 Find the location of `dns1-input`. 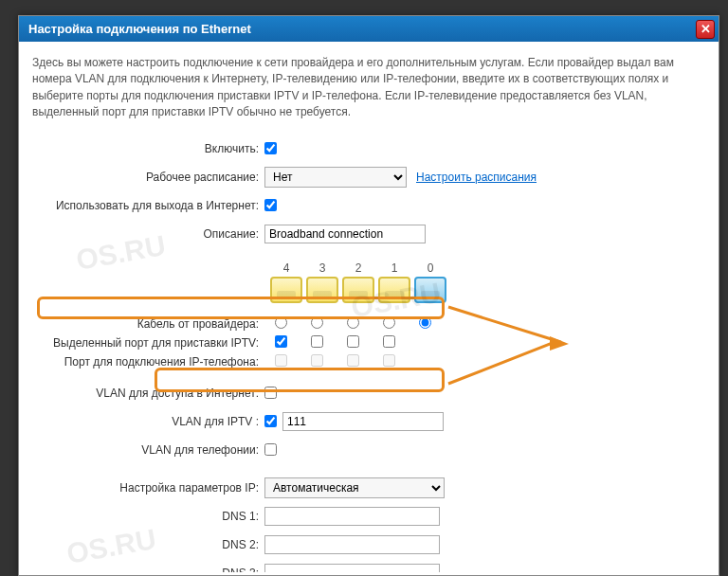

dns1-input is located at coordinates (353, 516).